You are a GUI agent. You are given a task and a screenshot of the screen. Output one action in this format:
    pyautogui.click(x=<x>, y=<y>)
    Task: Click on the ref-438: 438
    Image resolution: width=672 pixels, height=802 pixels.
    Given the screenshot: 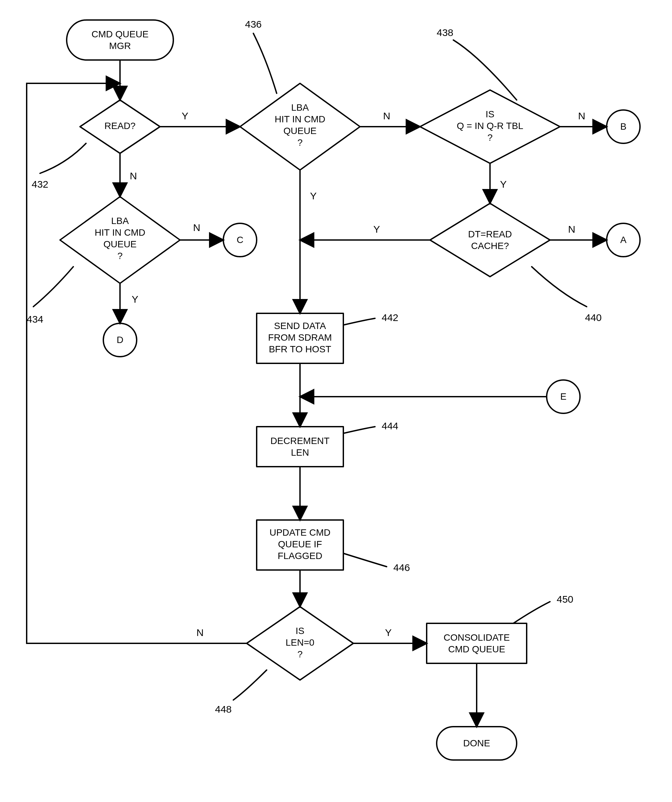 What is the action you would take?
    pyautogui.click(x=445, y=33)
    